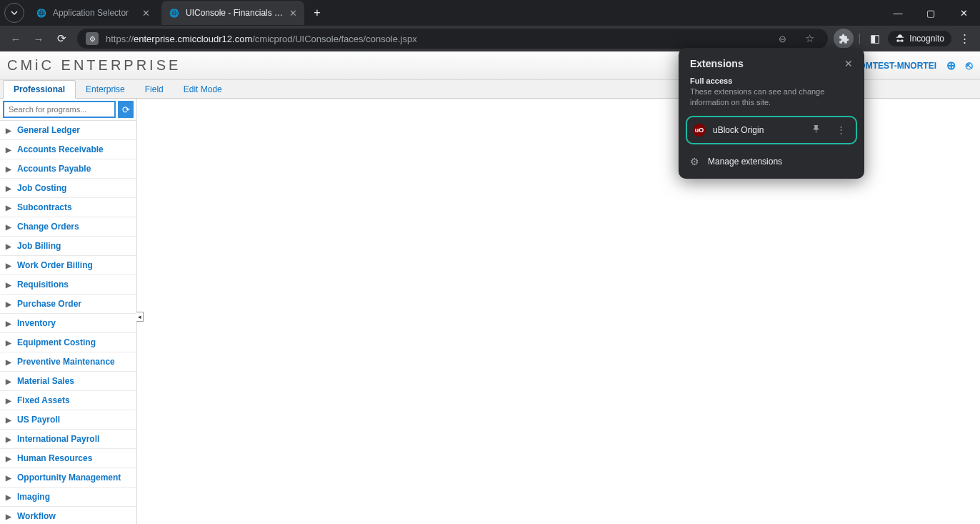  What do you see at coordinates (106, 89) in the screenshot?
I see `tab-label: Enterprise` at bounding box center [106, 89].